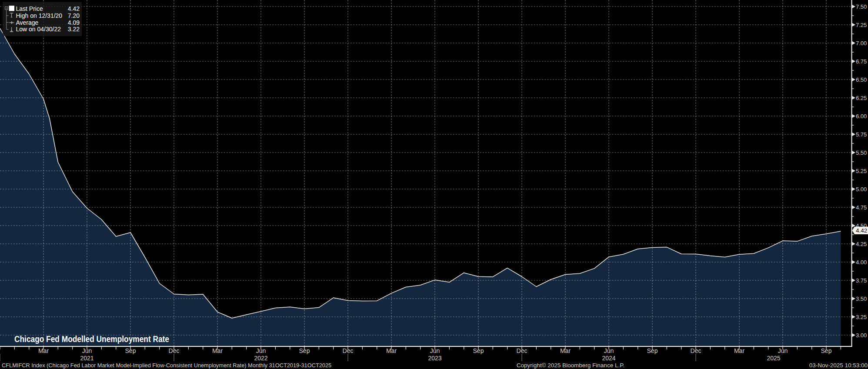 The height and width of the screenshot is (369, 868). Describe the element at coordinates (861, 189) in the screenshot. I see `svg-text: 5.00` at that location.